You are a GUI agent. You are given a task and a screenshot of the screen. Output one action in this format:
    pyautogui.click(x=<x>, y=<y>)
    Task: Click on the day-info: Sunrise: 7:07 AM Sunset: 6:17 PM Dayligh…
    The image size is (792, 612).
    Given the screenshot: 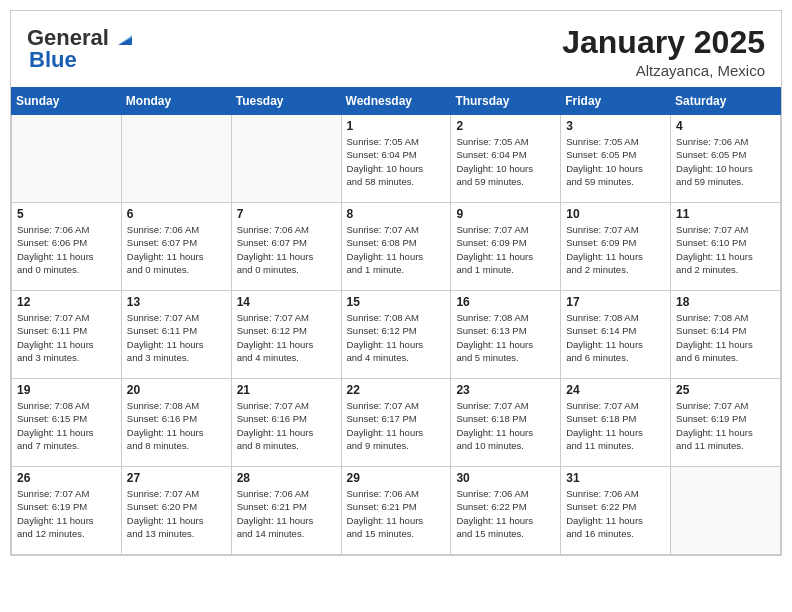 What is the action you would take?
    pyautogui.click(x=396, y=426)
    